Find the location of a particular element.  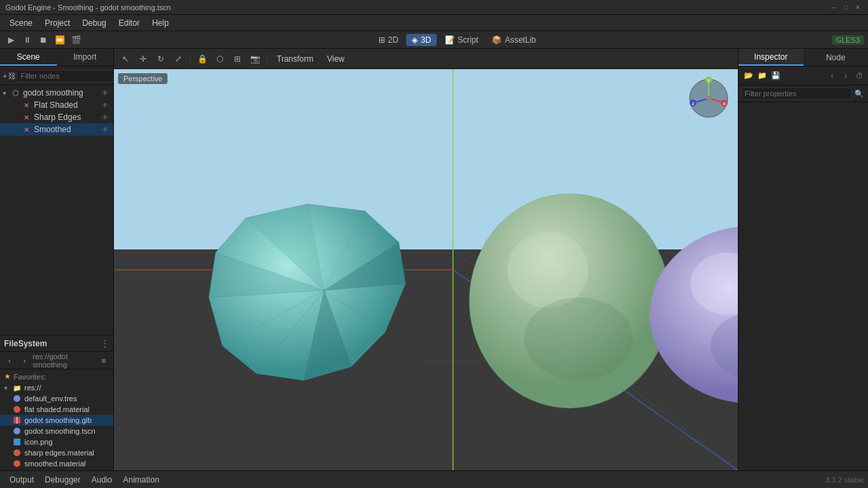

favorites-label: ★ Favorites: is located at coordinates (57, 377).